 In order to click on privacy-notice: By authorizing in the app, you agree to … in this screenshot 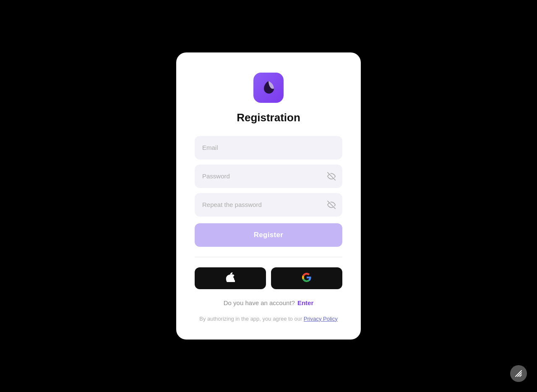, I will do `click(268, 319)`.